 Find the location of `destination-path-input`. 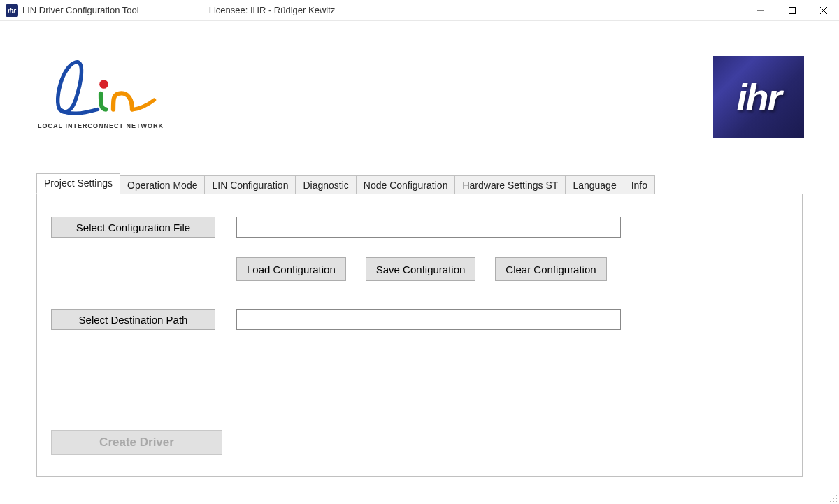

destination-path-input is located at coordinates (429, 319).